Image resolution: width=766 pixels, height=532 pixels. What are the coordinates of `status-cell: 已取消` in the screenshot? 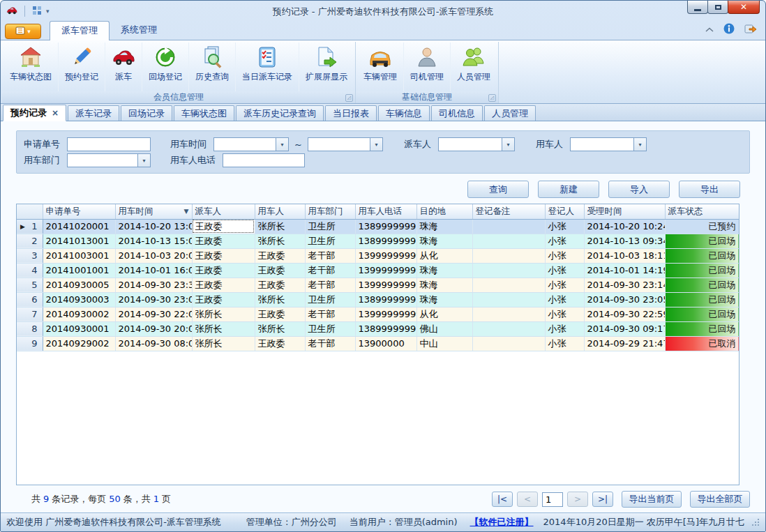 It's located at (702, 343).